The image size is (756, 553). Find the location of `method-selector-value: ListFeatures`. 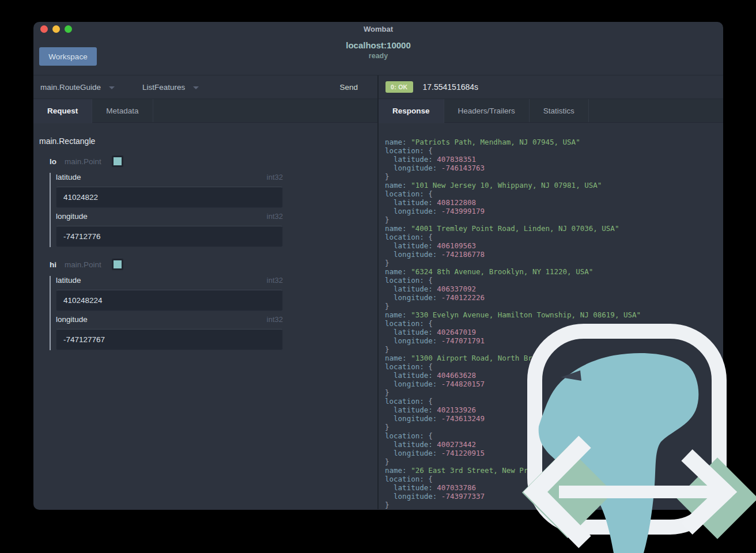

method-selector-value: ListFeatures is located at coordinates (164, 88).